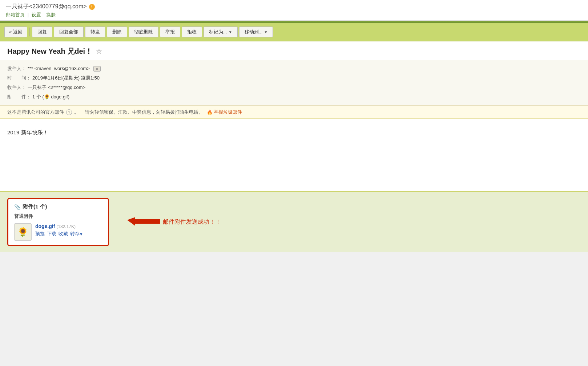 This screenshot has height=366, width=588. Describe the element at coordinates (35, 207) in the screenshot. I see `attachment-header-label: 附件(1 个)` at that location.